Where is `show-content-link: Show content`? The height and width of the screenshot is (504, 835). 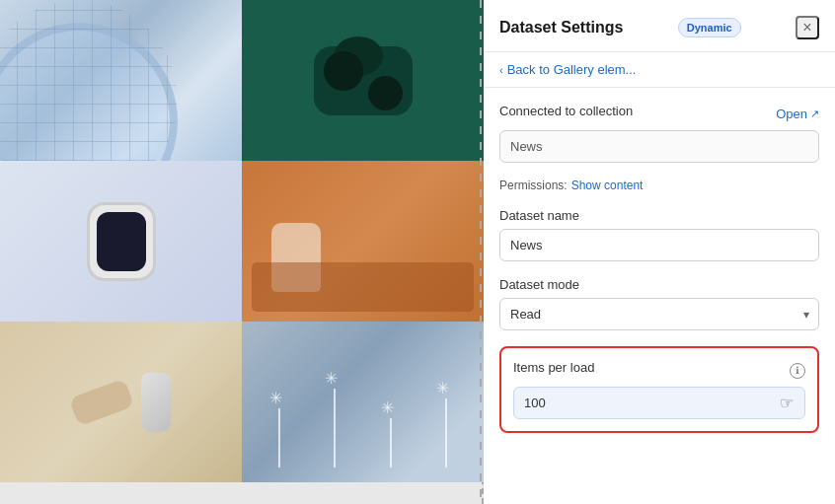
show-content-link: Show content is located at coordinates (608, 185).